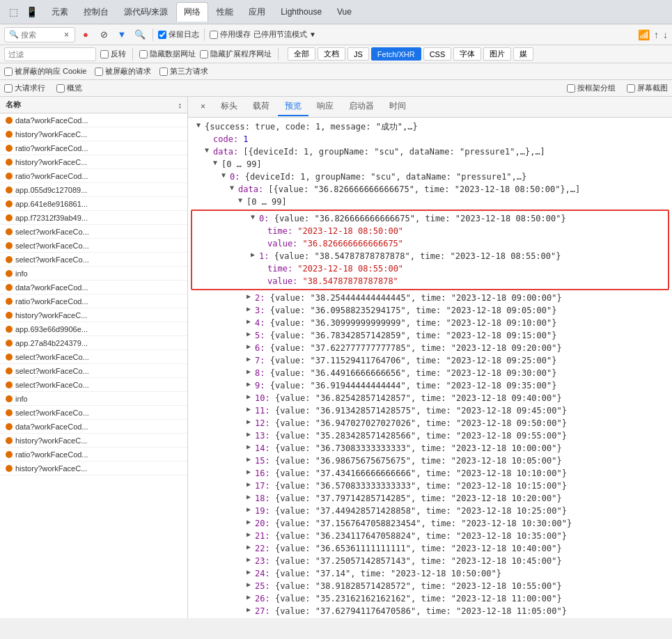 This screenshot has height=639, width=672. Describe the element at coordinates (140, 35) in the screenshot. I see `search-network-icon: 🔍` at that location.